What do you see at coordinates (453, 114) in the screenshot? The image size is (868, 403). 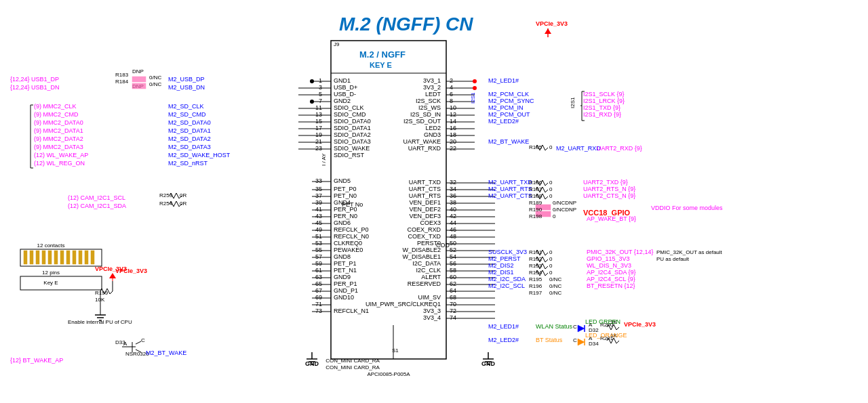 I see `pin12-num: 12` at bounding box center [453, 114].